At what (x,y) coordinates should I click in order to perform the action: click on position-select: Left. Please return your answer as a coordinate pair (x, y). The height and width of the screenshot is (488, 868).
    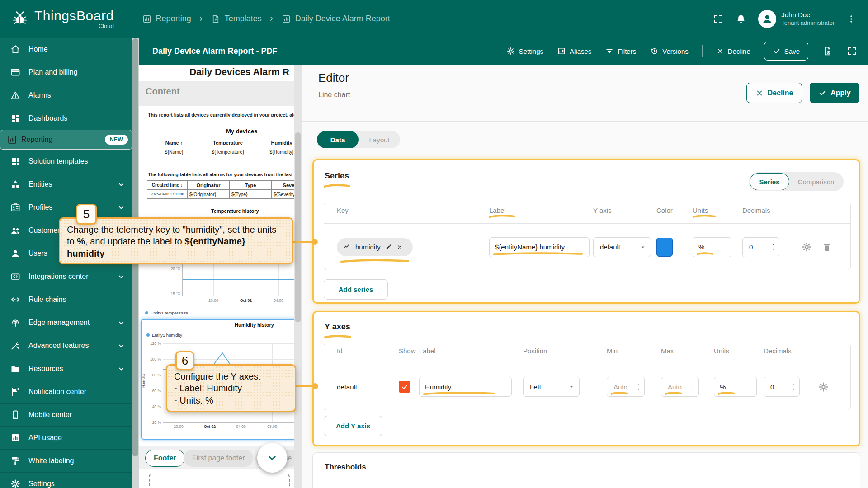
    Looking at the image, I should click on (552, 387).